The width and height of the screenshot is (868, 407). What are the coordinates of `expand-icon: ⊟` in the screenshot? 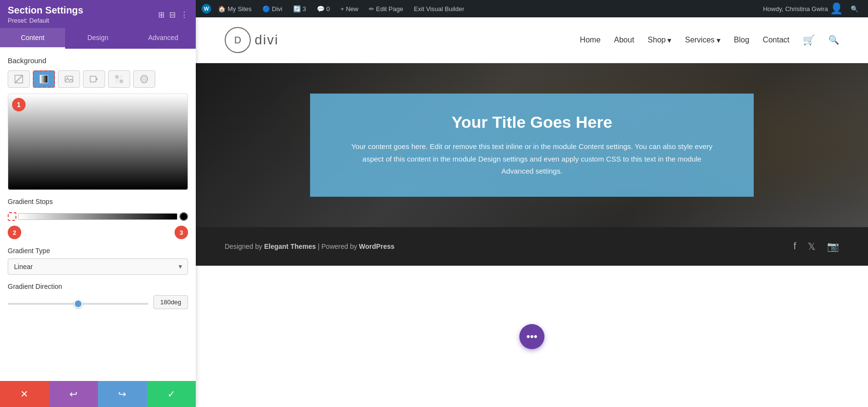 It's located at (173, 14).